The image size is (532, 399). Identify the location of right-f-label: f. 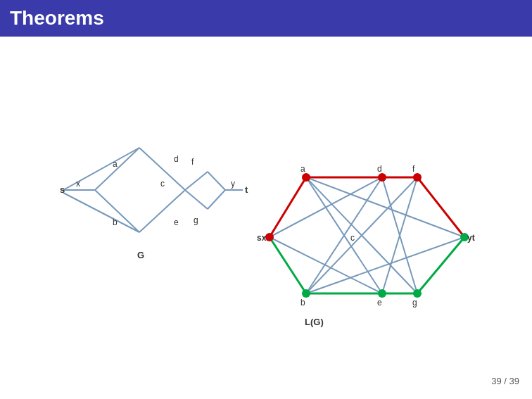
(414, 169).